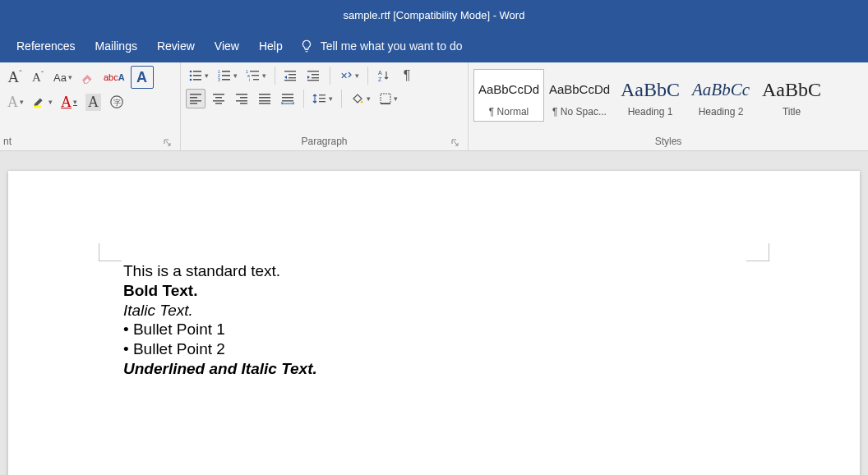  I want to click on tab-view: View, so click(227, 46).